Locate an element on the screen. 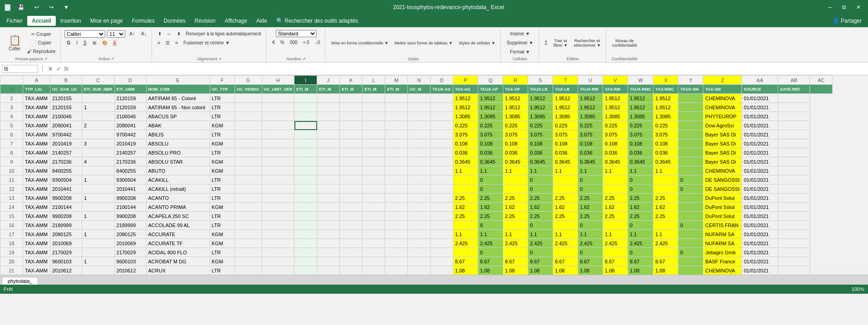 Image resolution: width=868 pixels, height=325 pixels. cell-r4-c17: 1.3085 is located at coordinates (515, 116).